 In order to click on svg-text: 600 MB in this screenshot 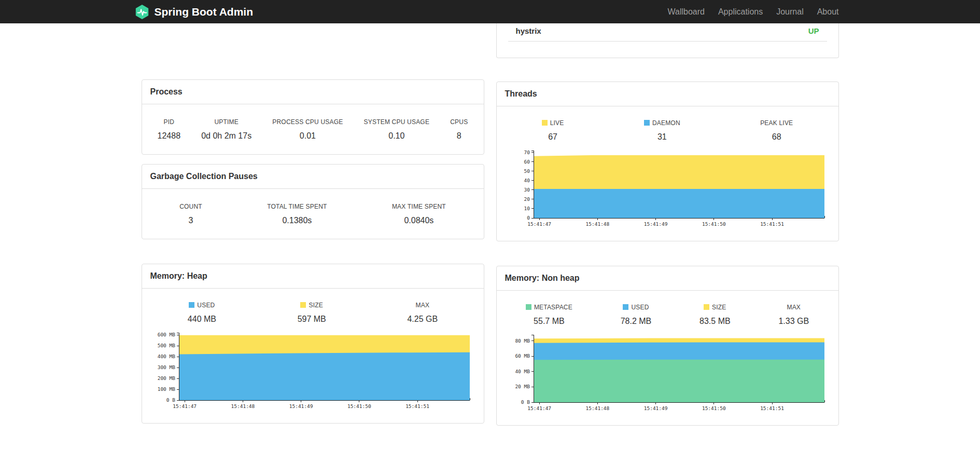, I will do `click(166, 334)`.